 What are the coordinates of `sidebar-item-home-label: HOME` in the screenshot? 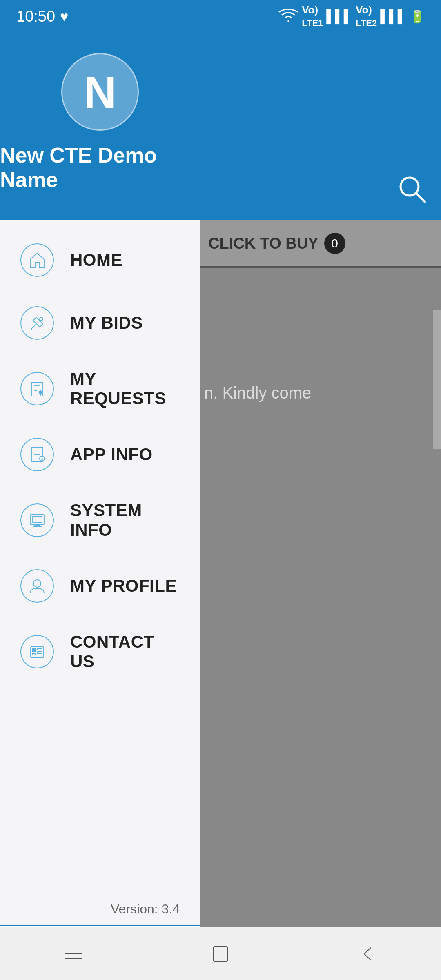 It's located at (96, 260).